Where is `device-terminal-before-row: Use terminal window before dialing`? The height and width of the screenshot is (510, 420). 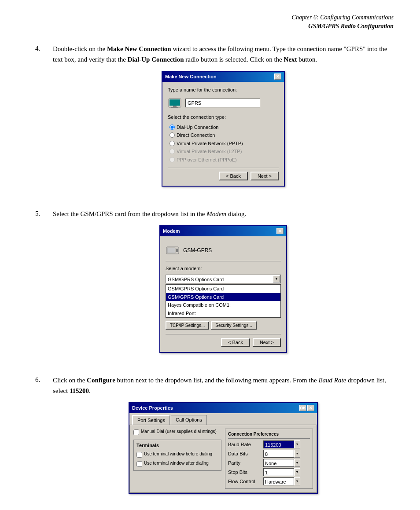 device-terminal-before-row: Use terminal window before dialing is located at coordinates (177, 454).